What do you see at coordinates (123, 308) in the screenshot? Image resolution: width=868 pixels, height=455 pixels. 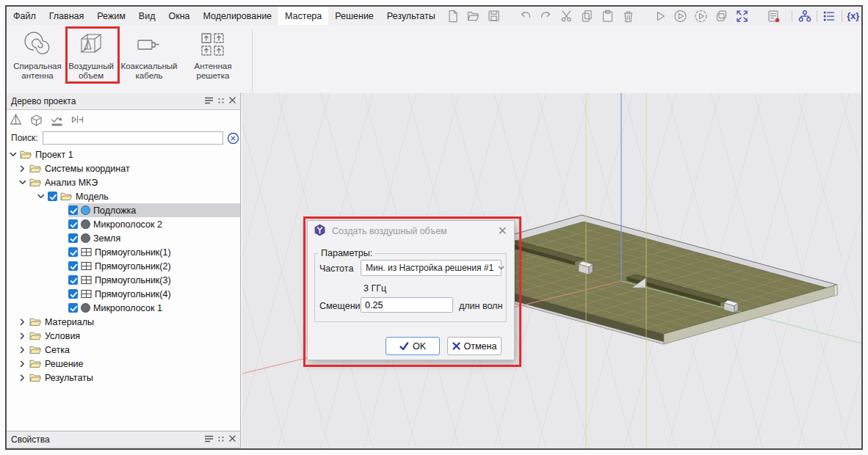 I see `tree-item-microstrip-1: Микрополосок 1` at bounding box center [123, 308].